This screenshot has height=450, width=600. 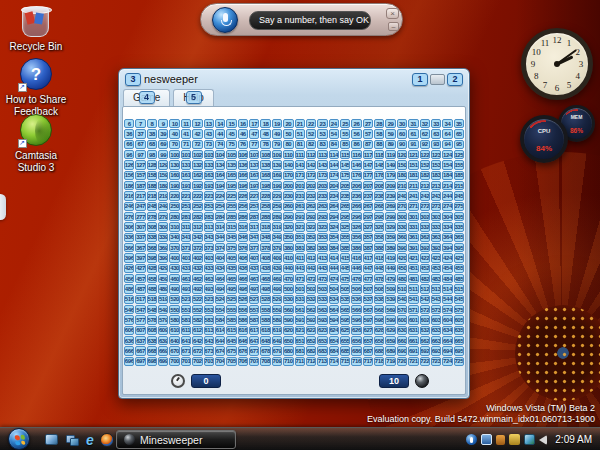 What do you see at coordinates (425, 310) in the screenshot?
I see `speech-number-cell: 572` at bounding box center [425, 310].